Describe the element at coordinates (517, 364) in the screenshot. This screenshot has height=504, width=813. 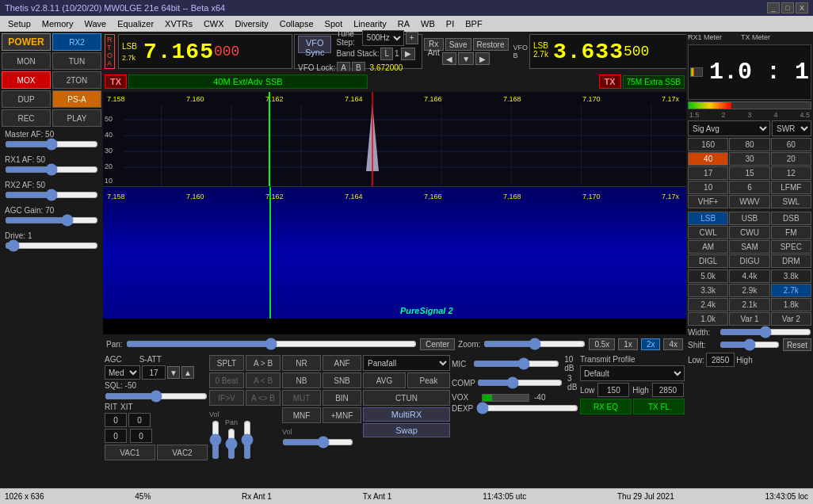
I see `mic-slider` at that location.